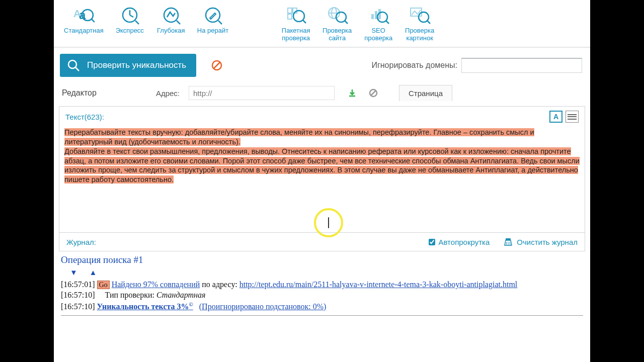  I want to click on clear-journal-label: Очистить журнал, so click(547, 242).